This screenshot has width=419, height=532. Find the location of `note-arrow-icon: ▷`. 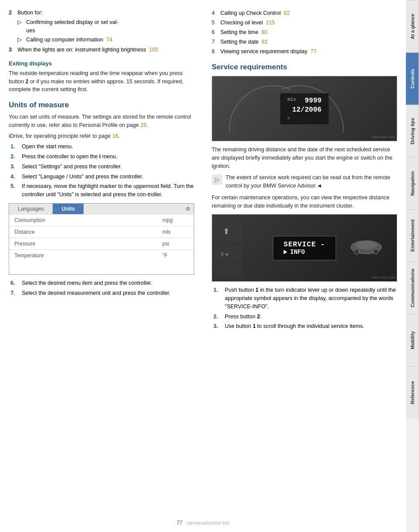

note-arrow-icon: ▷ is located at coordinates (217, 180).